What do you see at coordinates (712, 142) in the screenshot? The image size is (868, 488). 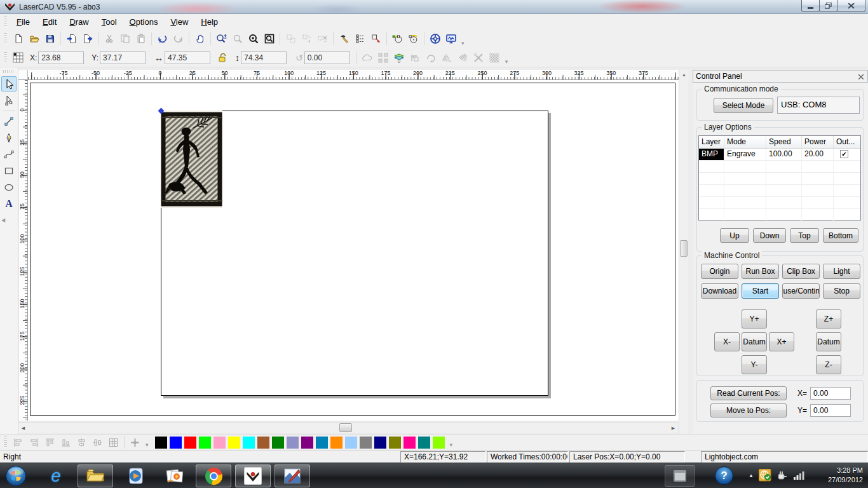 I see `column-layer: Layer` at bounding box center [712, 142].